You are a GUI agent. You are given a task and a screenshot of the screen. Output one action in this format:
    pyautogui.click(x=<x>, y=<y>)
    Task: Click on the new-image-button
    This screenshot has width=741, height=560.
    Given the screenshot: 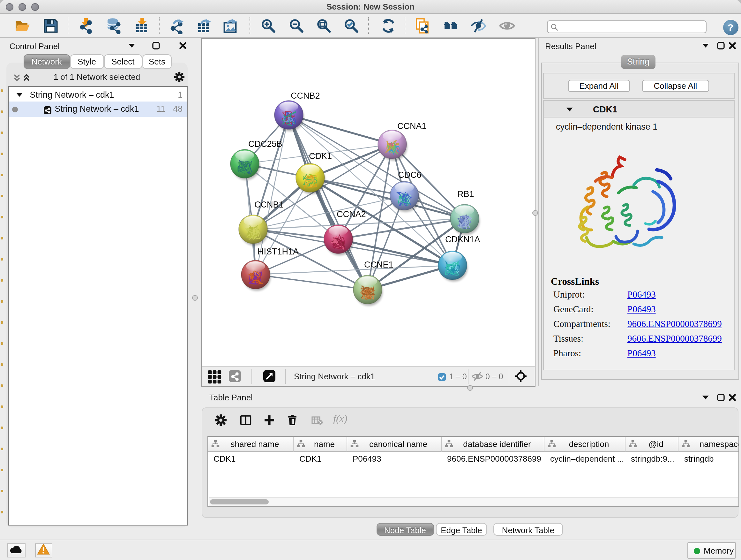 What is the action you would take?
    pyautogui.click(x=230, y=25)
    